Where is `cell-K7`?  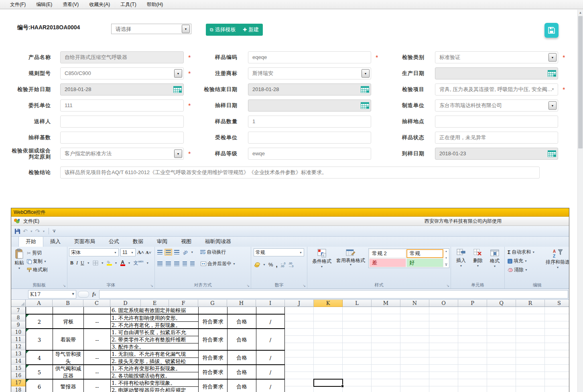 cell-K7 is located at coordinates (328, 311).